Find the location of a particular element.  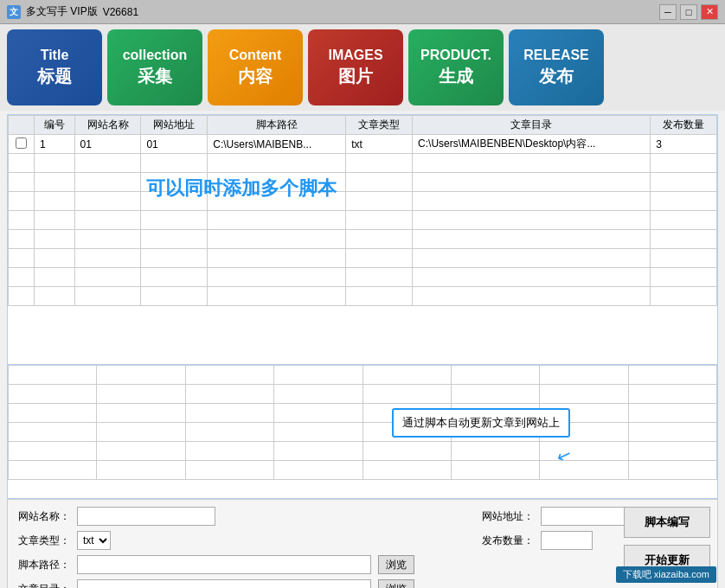

col-num: 编号 is located at coordinates (55, 125).